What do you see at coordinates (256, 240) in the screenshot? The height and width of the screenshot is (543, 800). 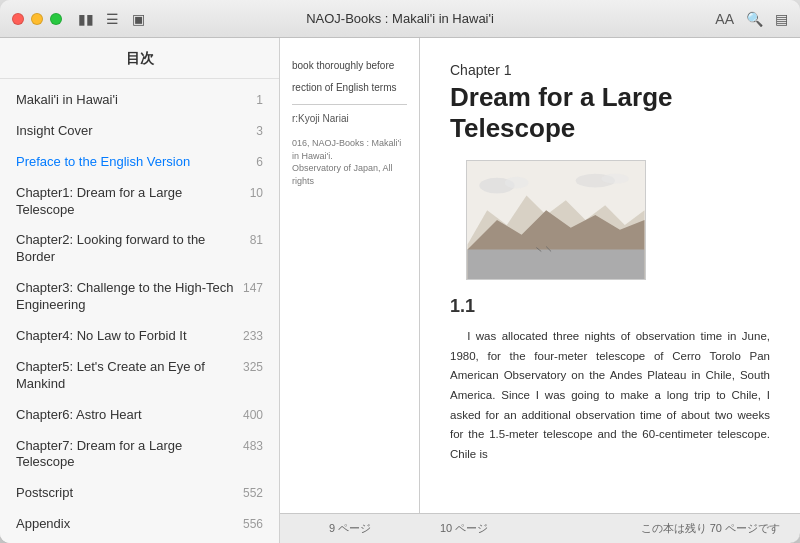 I see `toc-page-4: 81` at bounding box center [256, 240].